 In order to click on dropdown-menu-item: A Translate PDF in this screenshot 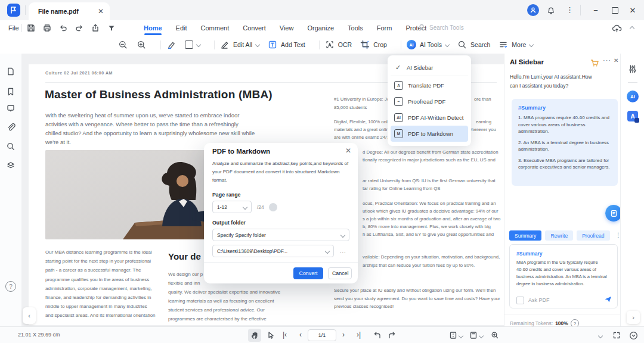, I will do `click(429, 86)`.